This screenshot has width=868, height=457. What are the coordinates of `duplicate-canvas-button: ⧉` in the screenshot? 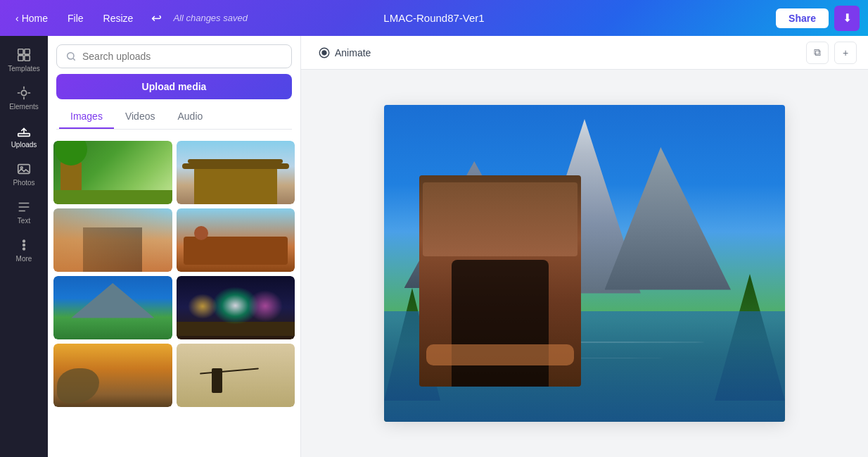 It's located at (817, 53).